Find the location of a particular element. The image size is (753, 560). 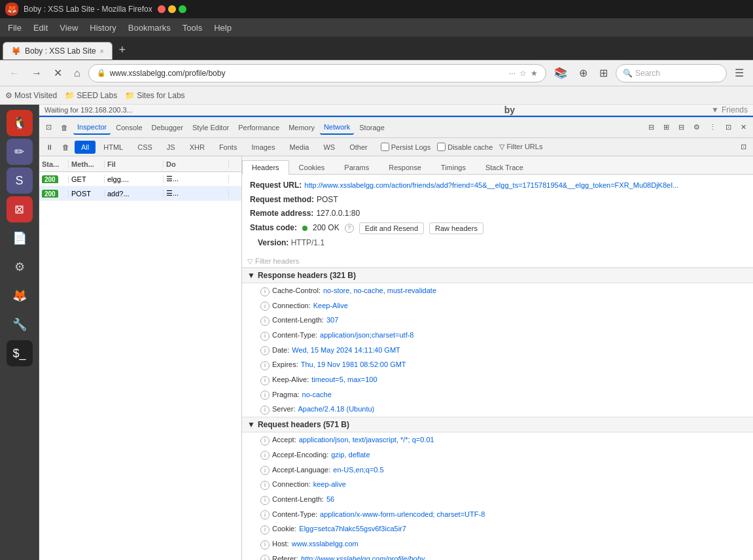

devtools-more-icon: ⋮ is located at coordinates (713, 127).